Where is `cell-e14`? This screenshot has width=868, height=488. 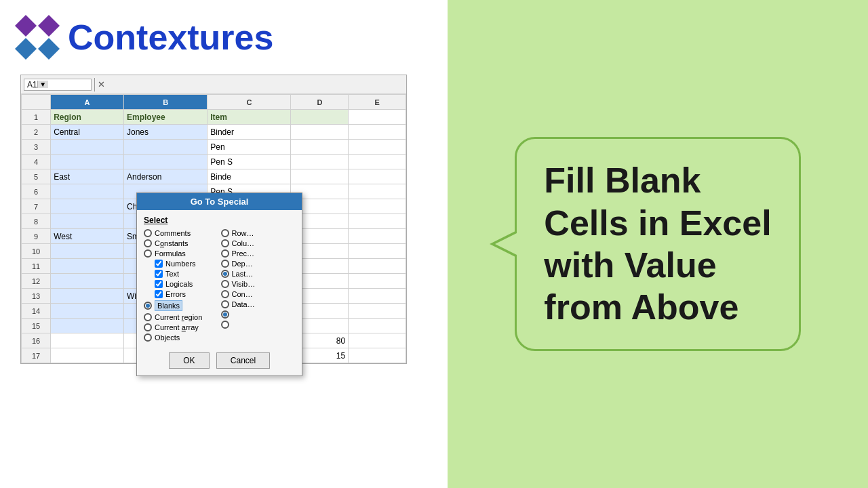 cell-e14 is located at coordinates (377, 311).